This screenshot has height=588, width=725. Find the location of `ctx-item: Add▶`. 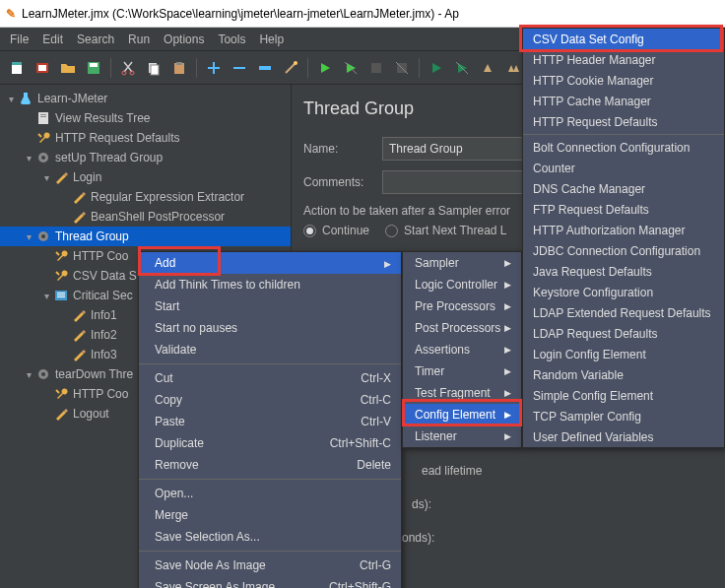

ctx-item: Add▶ is located at coordinates (270, 263).